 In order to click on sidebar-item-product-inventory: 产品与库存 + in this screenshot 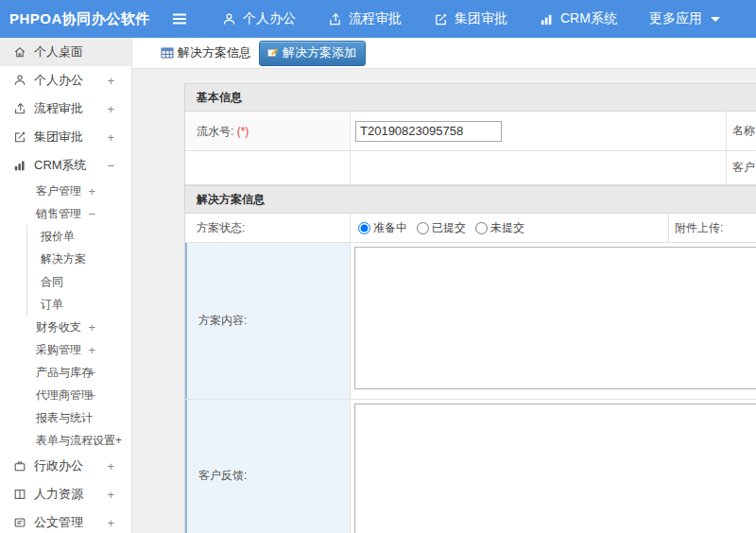, I will do `click(66, 372)`.